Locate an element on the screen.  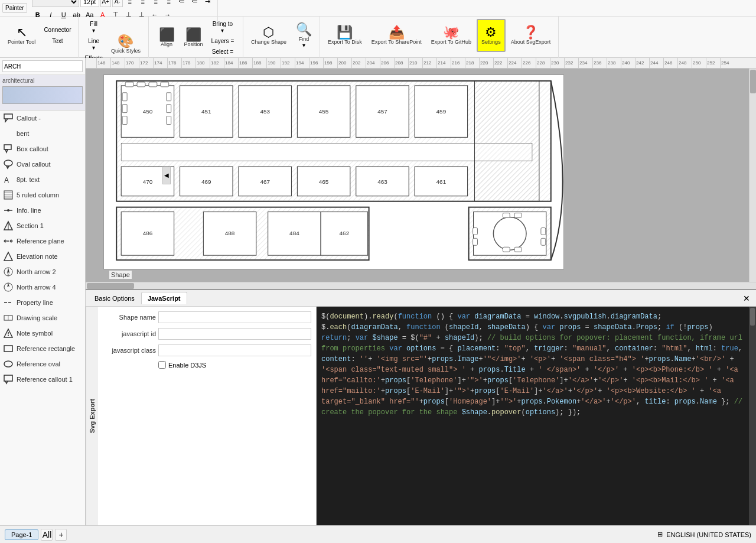
format-painter-button: Painter is located at coordinates (15, 8).